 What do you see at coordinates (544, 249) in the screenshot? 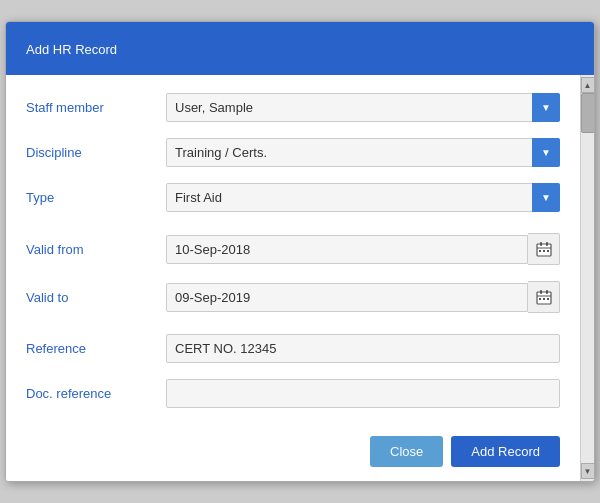
I see `valid-from-calendar-icon` at bounding box center [544, 249].